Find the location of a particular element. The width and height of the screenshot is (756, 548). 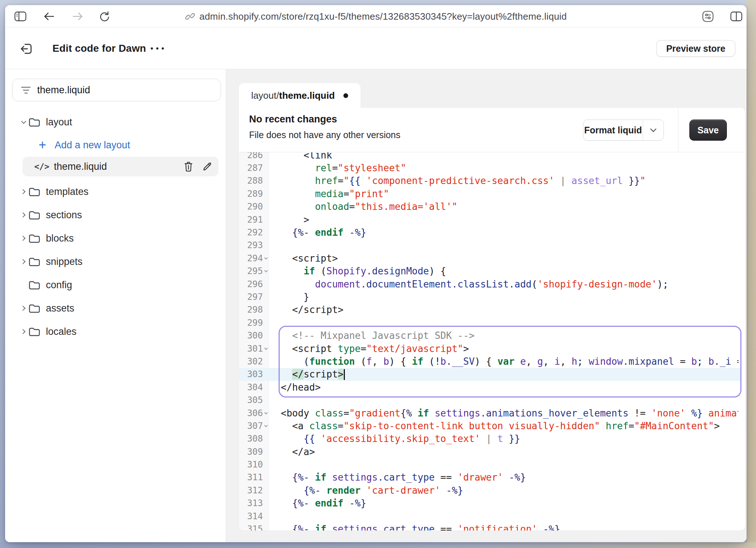

sidebar-item-add-layout: + Add a new layout is located at coordinates (116, 145).